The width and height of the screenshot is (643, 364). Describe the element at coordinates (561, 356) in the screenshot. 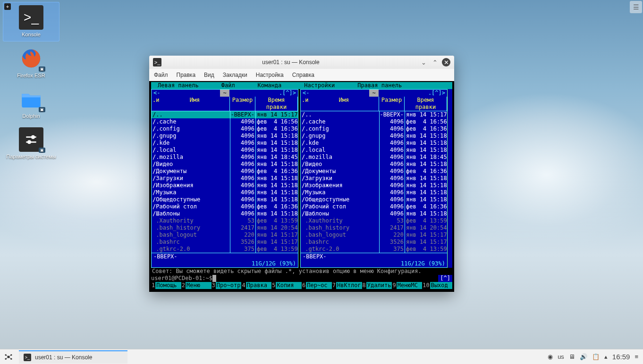

I see `tray-keyboard-layout: us` at that location.